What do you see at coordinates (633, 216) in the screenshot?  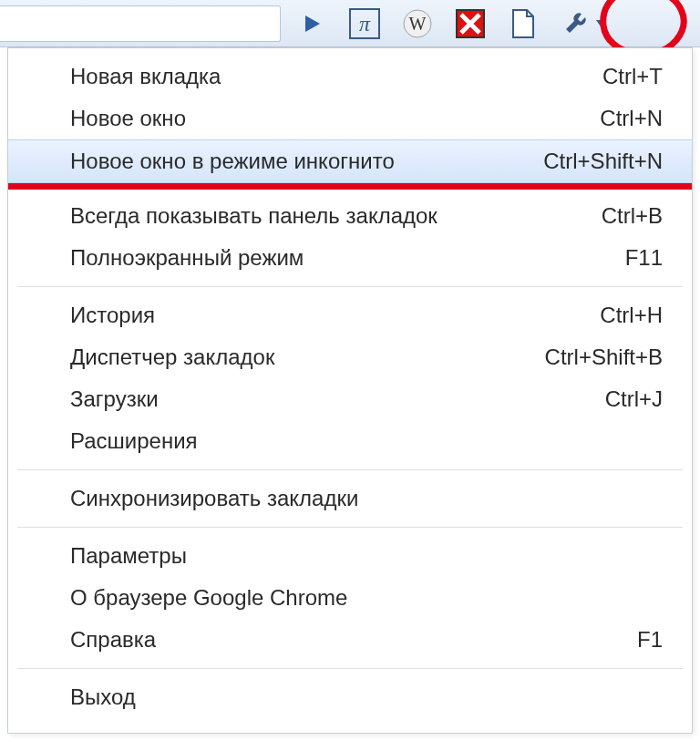 I see `menu-item-shortcut: Ctrl+B` at bounding box center [633, 216].